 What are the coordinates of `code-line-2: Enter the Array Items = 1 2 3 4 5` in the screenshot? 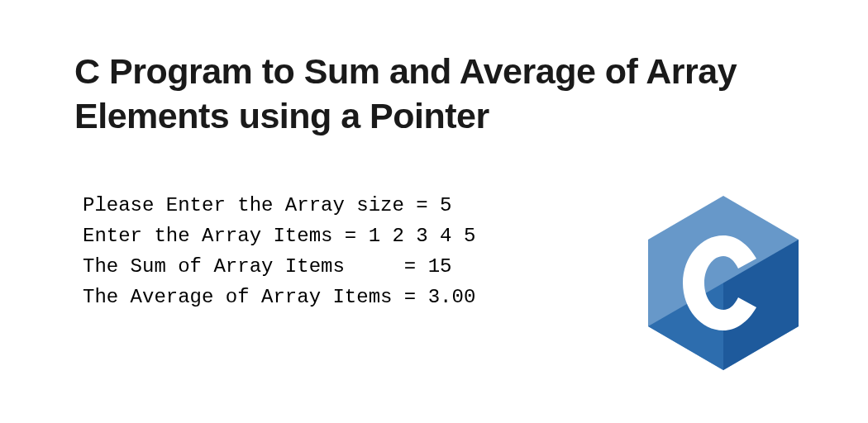 It's located at (279, 236).